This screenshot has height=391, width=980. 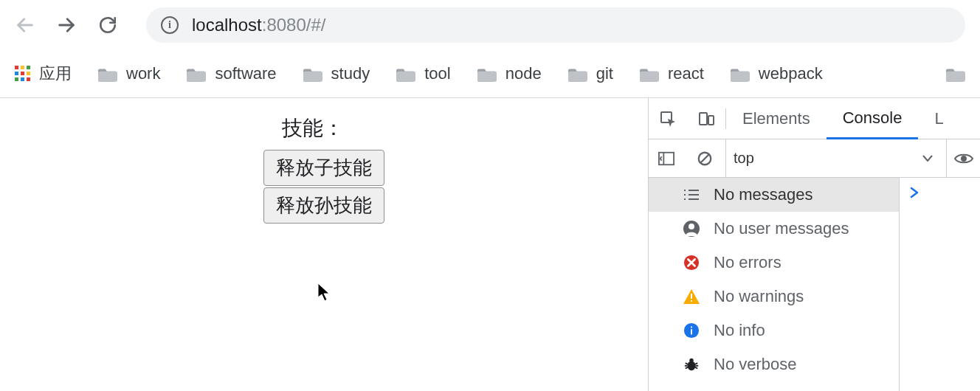 What do you see at coordinates (834, 158) in the screenshot?
I see `context-dropdown: top` at bounding box center [834, 158].